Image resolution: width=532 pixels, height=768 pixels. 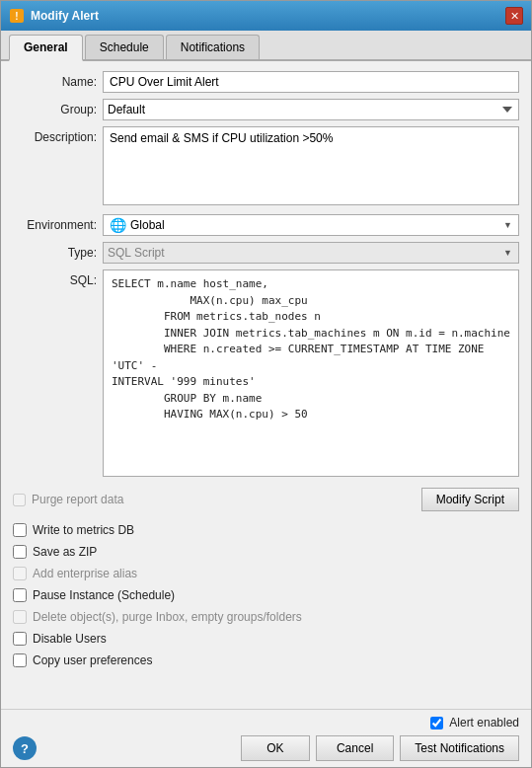 I want to click on type-select-container: SQL Script ▼, so click(x=311, y=253).